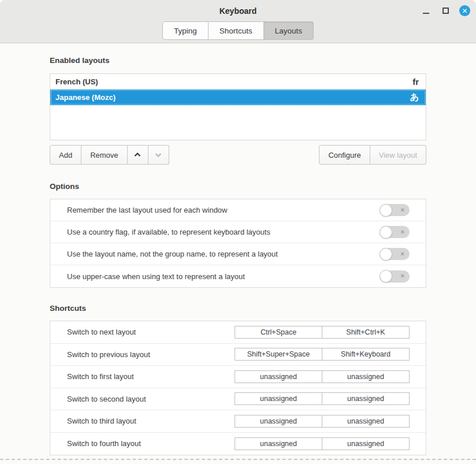  What do you see at coordinates (159, 155) in the screenshot?
I see `move-down-button` at bounding box center [159, 155].